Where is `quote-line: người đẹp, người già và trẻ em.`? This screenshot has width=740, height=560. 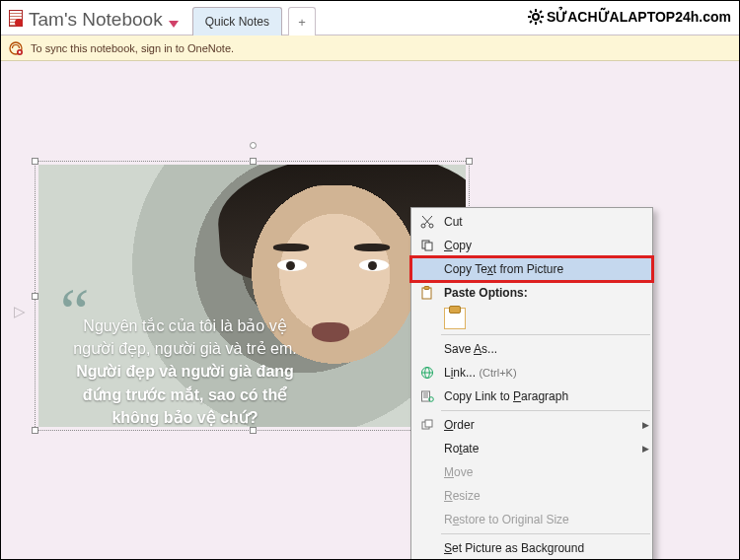 quote-line: người đẹp, người già và trẻ em. is located at coordinates (185, 349).